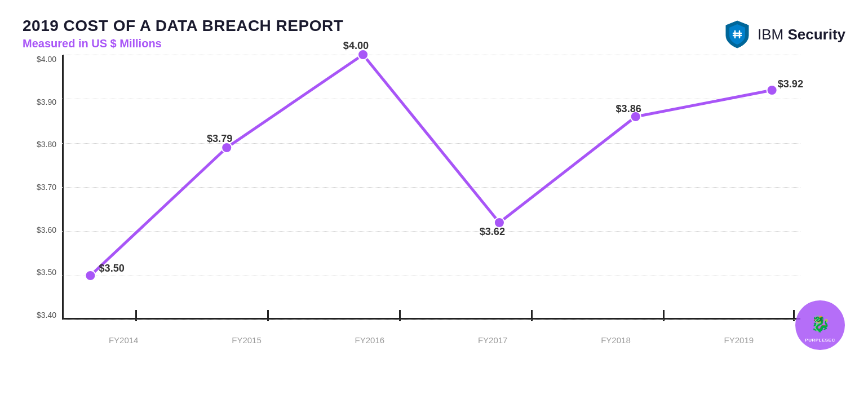 The height and width of the screenshot is (399, 868). What do you see at coordinates (46, 144) in the screenshot?
I see `y-label-380: $3.80` at bounding box center [46, 144].